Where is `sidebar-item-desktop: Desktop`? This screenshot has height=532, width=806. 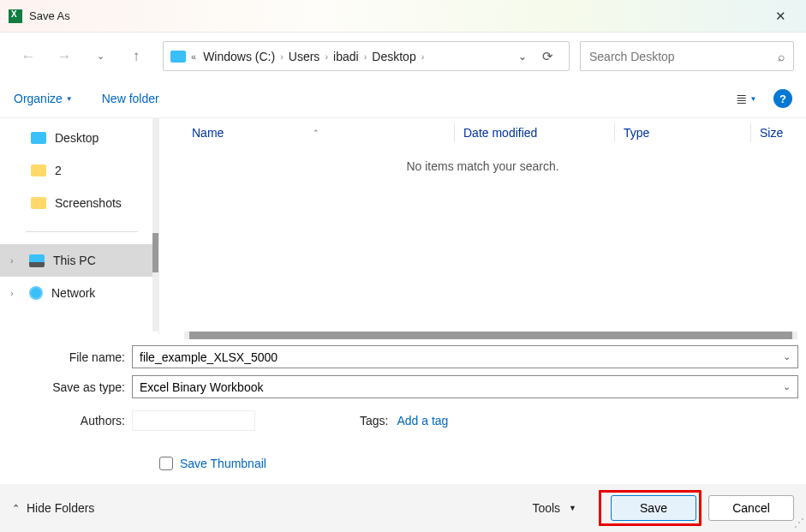
sidebar-item-desktop: Desktop is located at coordinates (79, 138).